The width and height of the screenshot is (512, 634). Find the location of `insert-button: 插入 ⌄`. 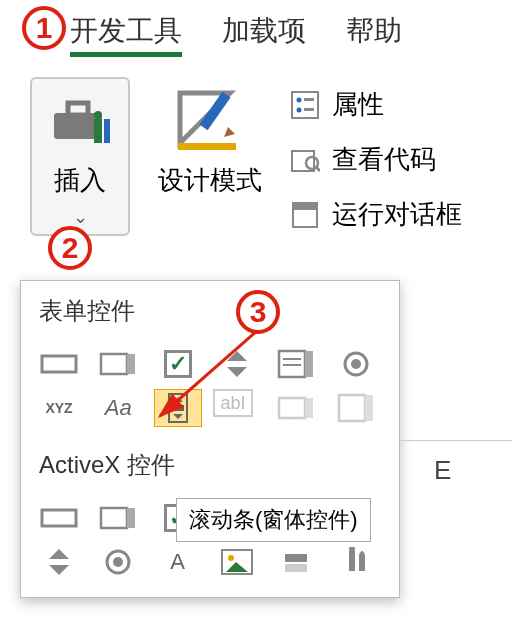

insert-button: 插入 ⌄ is located at coordinates (80, 156).